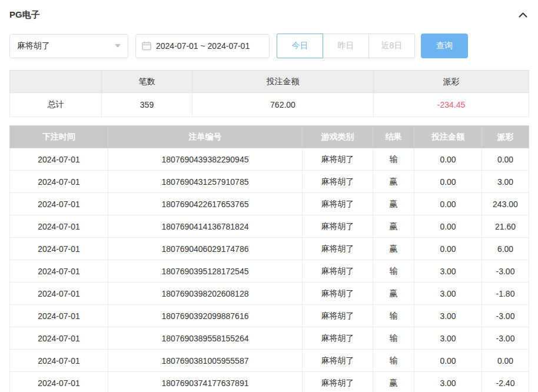 This screenshot has height=392, width=538. I want to click on filter-bar: 麻将胡了 2024-07-01 ~ 2024-07-01 今日 昨日 近8日 查…, so click(269, 46).